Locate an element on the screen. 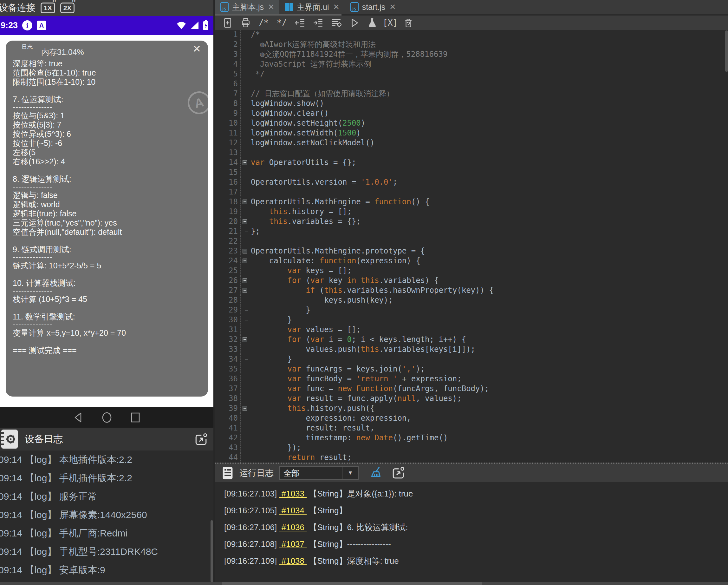 The image size is (728, 585). tab-主脚本.js: JS主脚本.js✕ is located at coordinates (247, 7).